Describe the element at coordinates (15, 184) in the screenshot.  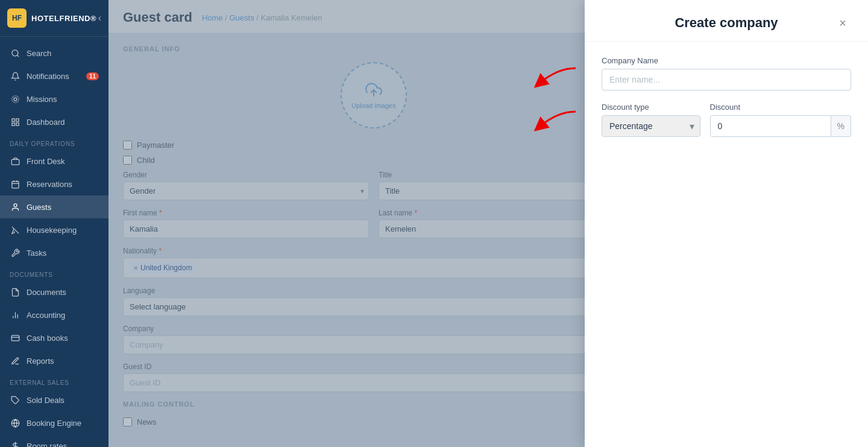
I see `calendar-icon` at that location.